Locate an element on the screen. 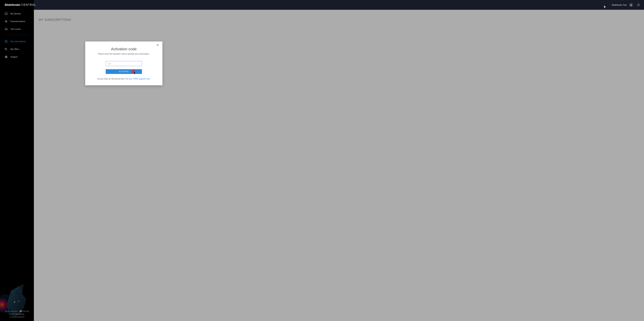  brand-logo: Bitdefender CENTRAL is located at coordinates (17, 5).